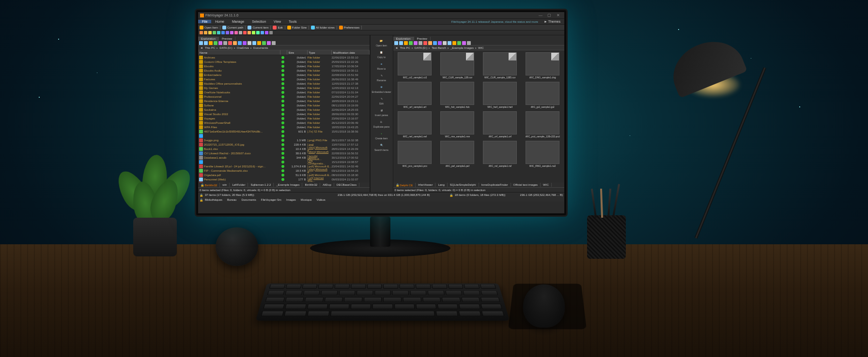 The image size is (868, 357). What do you see at coordinates (425, 185) in the screenshot?
I see `folder-tab: IrfanViewer` at bounding box center [425, 185].